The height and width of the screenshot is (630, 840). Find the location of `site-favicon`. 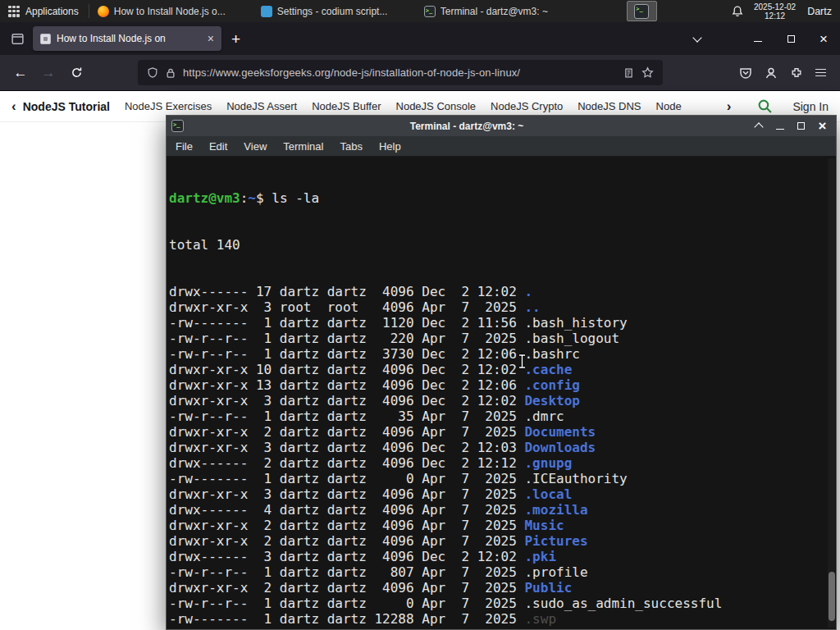

site-favicon is located at coordinates (46, 39).